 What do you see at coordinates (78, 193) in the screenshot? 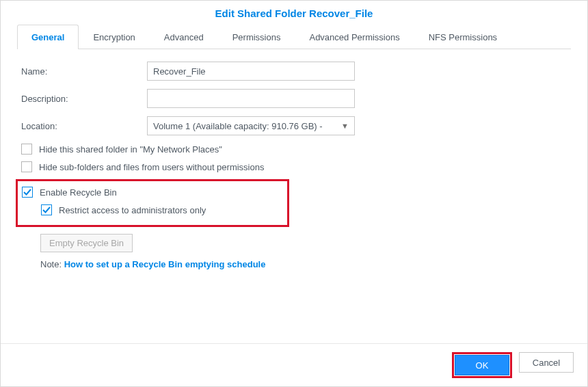
I see `enable-recycle-label: Enable Recycle Bin` at bounding box center [78, 193].